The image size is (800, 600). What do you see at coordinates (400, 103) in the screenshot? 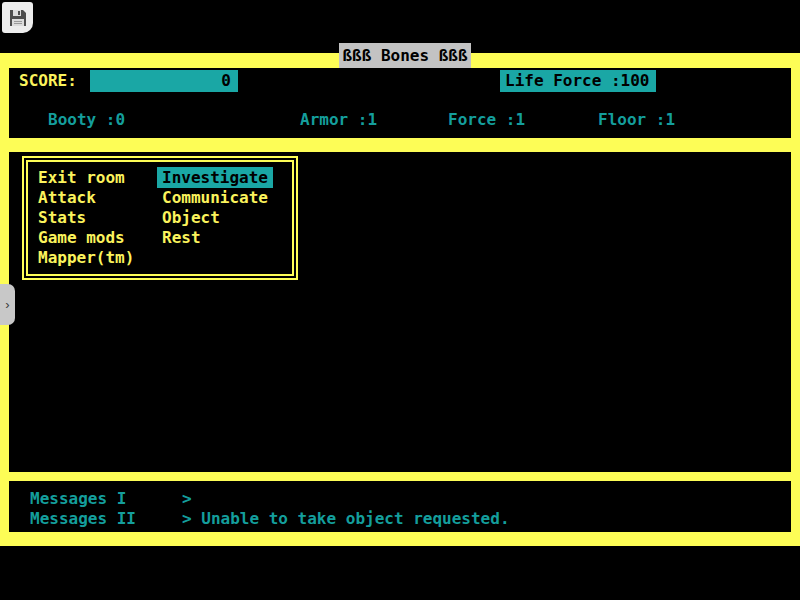
I see `hud-panel: SCORE: 0 Life Force :100 Booty :0 Armor …` at bounding box center [400, 103].